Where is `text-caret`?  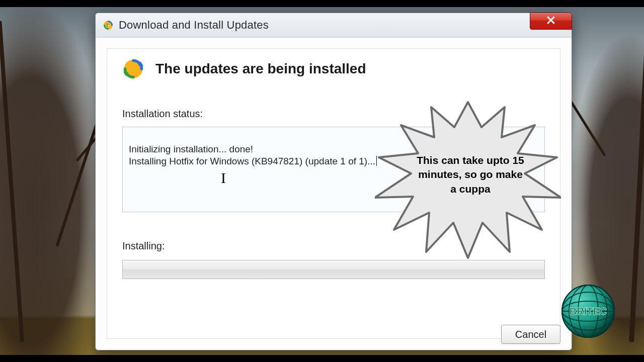
text-caret is located at coordinates (376, 161).